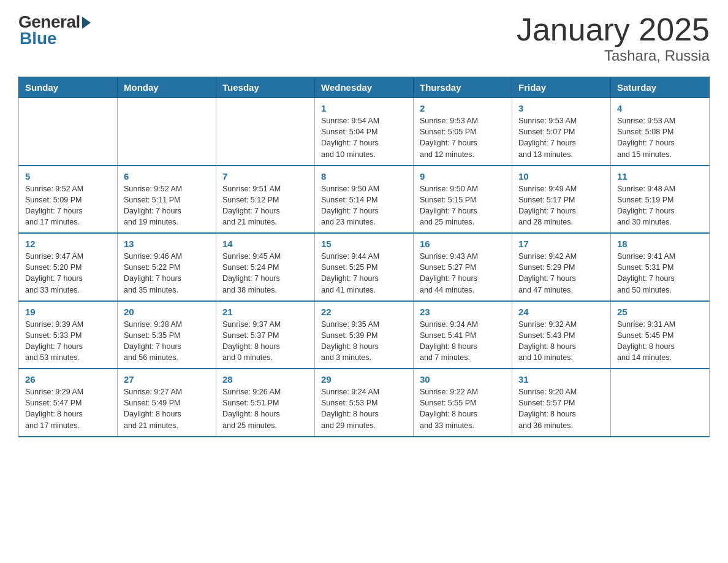 The height and width of the screenshot is (563, 728). What do you see at coordinates (55, 31) in the screenshot?
I see `logo: General Blue` at bounding box center [55, 31].